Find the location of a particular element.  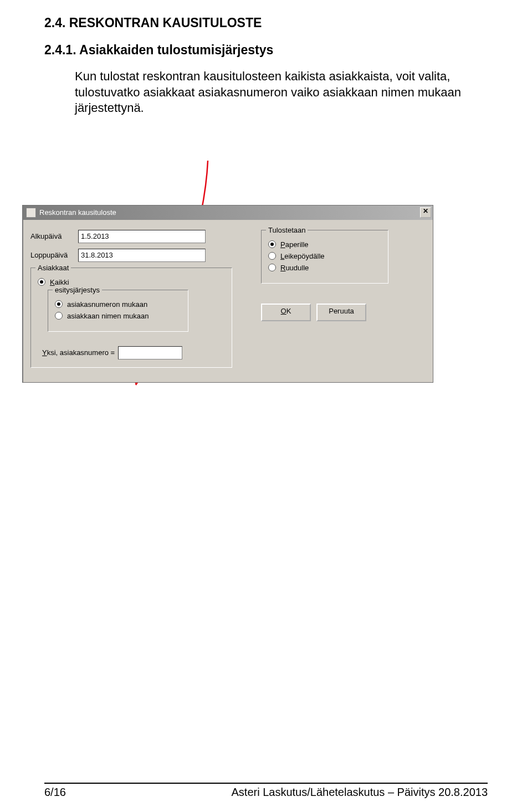

asiakkaat-group: Asiakkaat Kaikki esitysjärjestys asiakas… is located at coordinates (131, 318).